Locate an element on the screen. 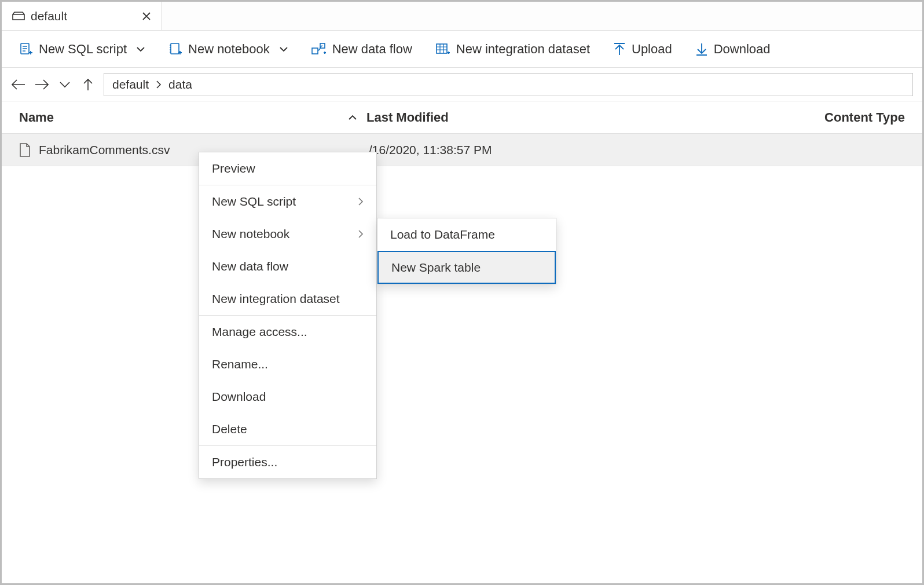 The width and height of the screenshot is (924, 585). menu-rename: Rename... is located at coordinates (288, 364).